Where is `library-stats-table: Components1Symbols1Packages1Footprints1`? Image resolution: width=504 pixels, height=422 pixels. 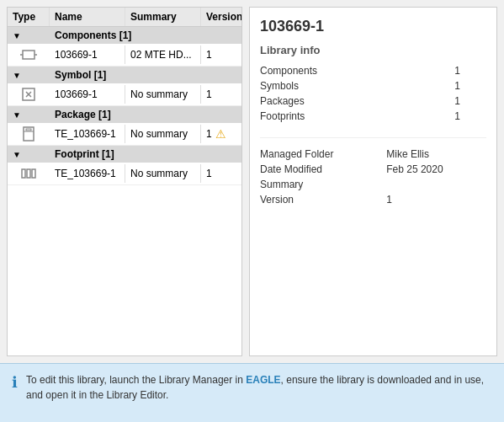
library-stats-table: Components1Symbols1Packages1Footprints1 is located at coordinates (374, 93).